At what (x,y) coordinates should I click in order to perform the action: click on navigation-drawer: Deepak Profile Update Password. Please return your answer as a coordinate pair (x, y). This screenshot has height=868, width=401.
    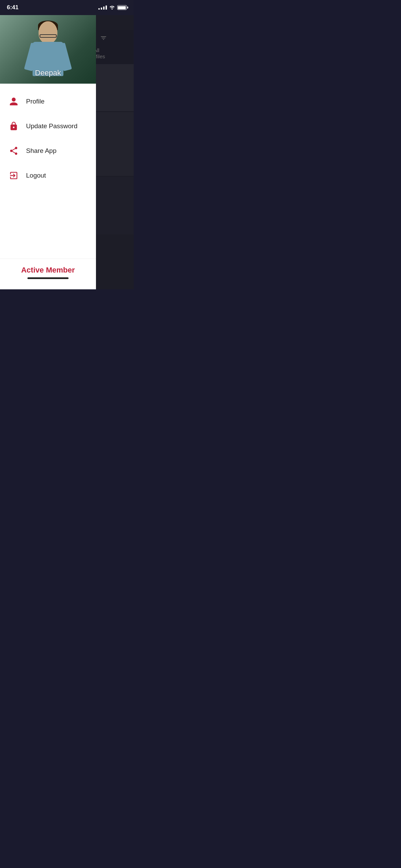
    Looking at the image, I should click on (48, 152).